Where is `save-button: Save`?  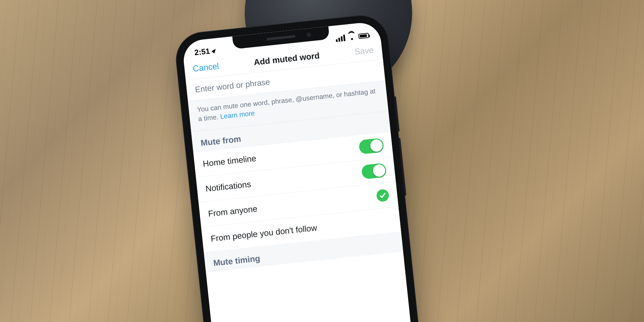 save-button: Save is located at coordinates (364, 51).